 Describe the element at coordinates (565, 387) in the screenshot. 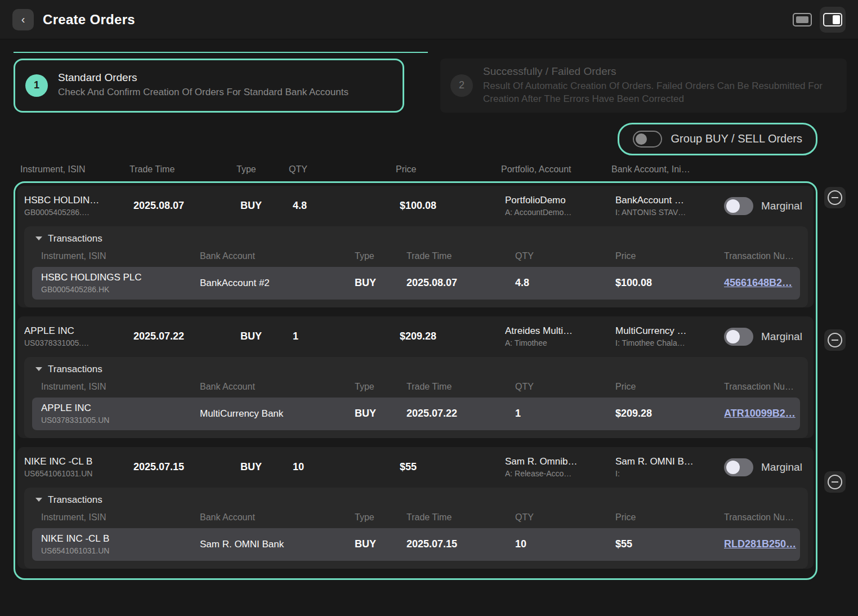

I see `tx-col-qty: QTY` at that location.